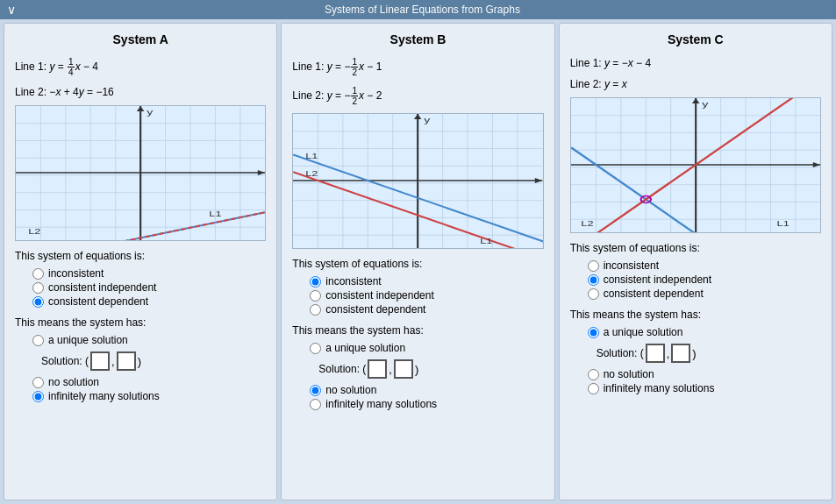 Image resolution: width=836 pixels, height=504 pixels. Describe the element at coordinates (65, 361) in the screenshot. I see `system-a-solution-label: Solution: (` at that location.